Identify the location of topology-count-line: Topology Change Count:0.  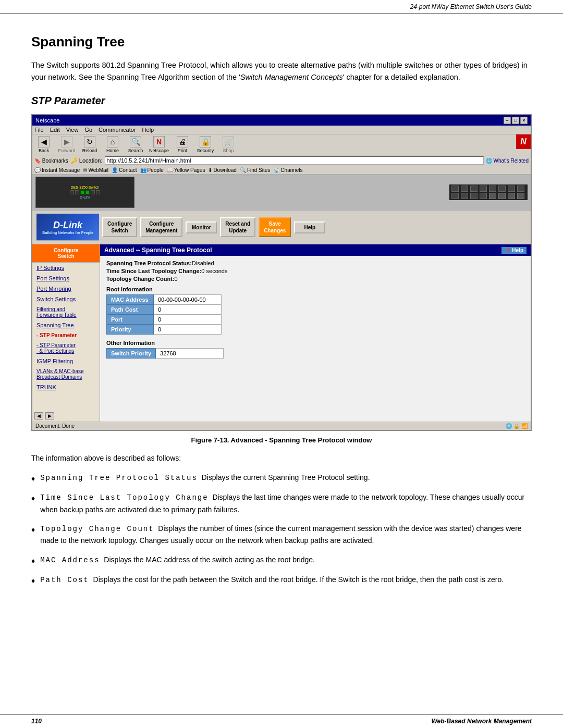
(315, 279).